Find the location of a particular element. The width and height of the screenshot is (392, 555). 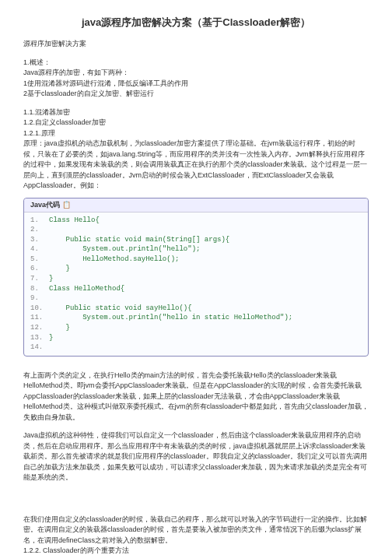

code-line: 8.Class HelloMethod{ is located at coordinates (196, 290).